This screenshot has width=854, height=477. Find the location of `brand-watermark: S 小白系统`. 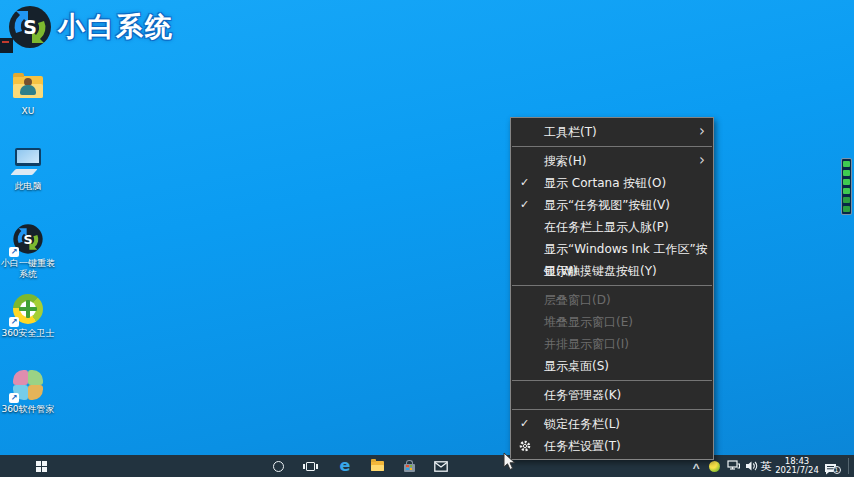

brand-watermark: S 小白系统 is located at coordinates (90, 27).